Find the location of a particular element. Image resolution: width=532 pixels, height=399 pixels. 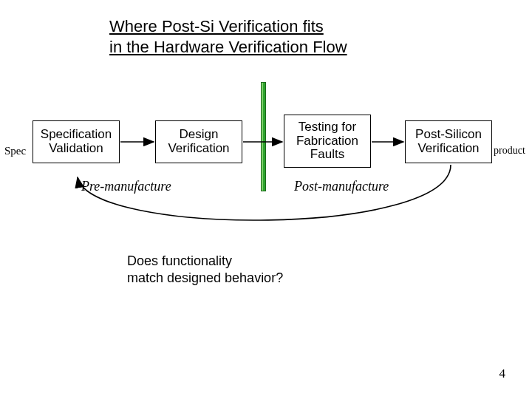

phase-pre-manufacture: Pre-manufacture is located at coordinates (126, 186).